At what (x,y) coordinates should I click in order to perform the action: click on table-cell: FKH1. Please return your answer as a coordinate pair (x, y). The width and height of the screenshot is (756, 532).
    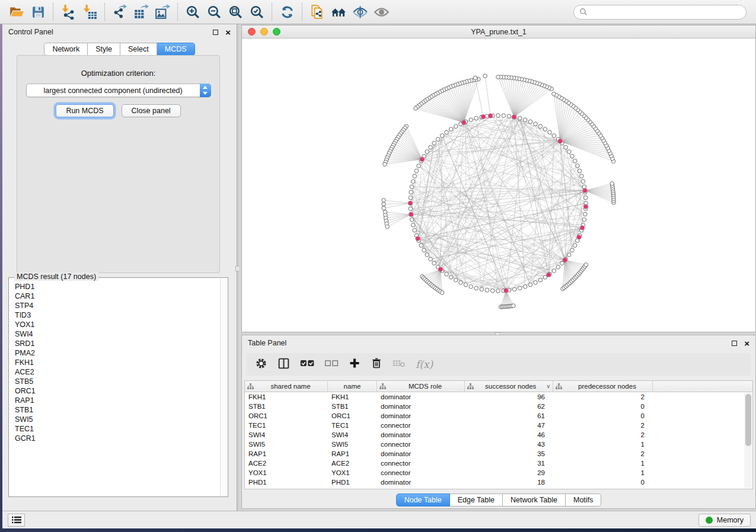
    Looking at the image, I should click on (286, 397).